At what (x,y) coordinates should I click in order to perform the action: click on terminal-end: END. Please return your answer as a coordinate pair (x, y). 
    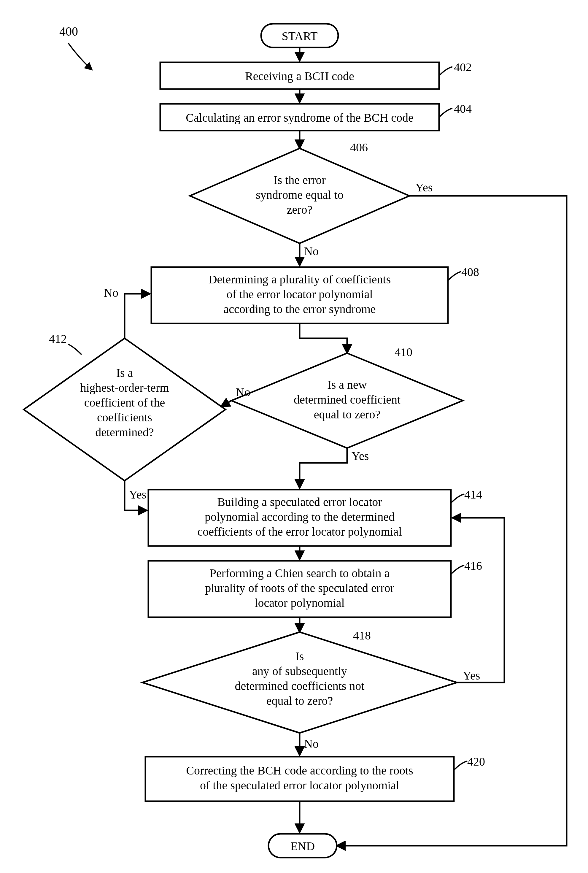
    Looking at the image, I should click on (303, 846).